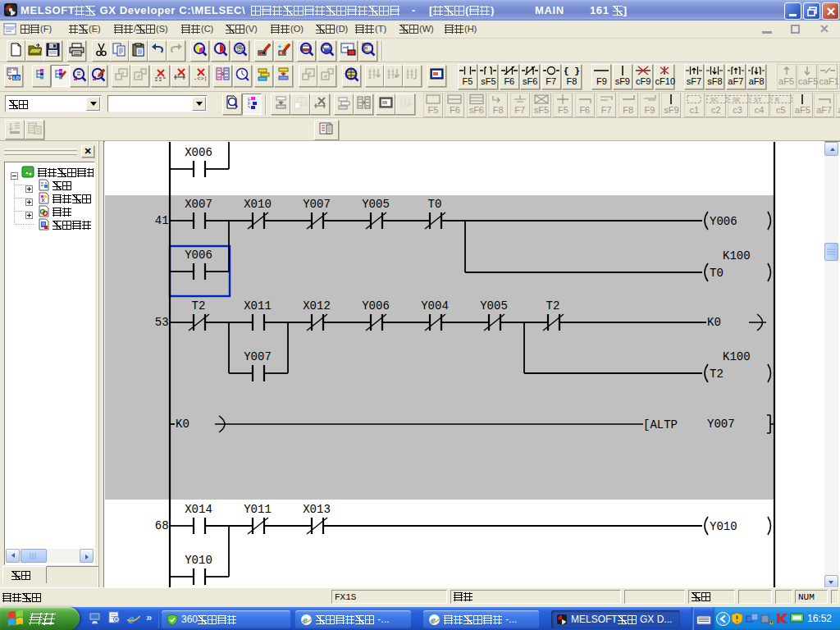  I want to click on svg-text: X012, so click(317, 306).